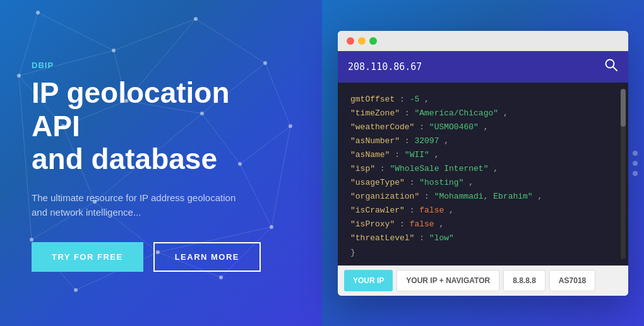  Describe the element at coordinates (483, 127) in the screenshot. I see `code-line: "weatherCode" : "USMO0460" ,` at that location.